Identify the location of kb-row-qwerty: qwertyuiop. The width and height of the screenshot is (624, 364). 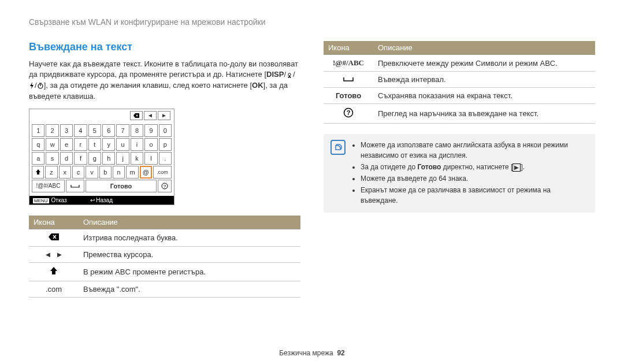
(102, 144).